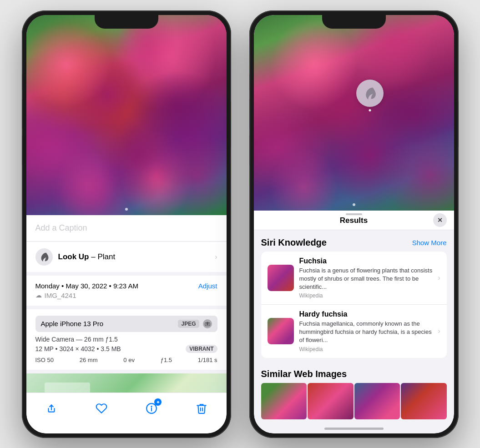 This screenshot has width=480, height=448. Describe the element at coordinates (366, 314) in the screenshot. I see `hardy-name: Hardy fuchsia` at that location.